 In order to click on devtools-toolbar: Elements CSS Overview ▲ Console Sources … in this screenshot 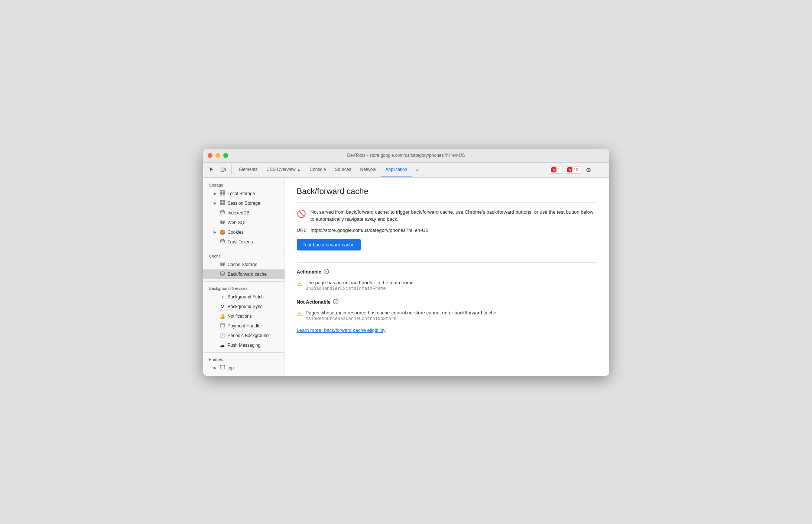, I will do `click(406, 170)`.